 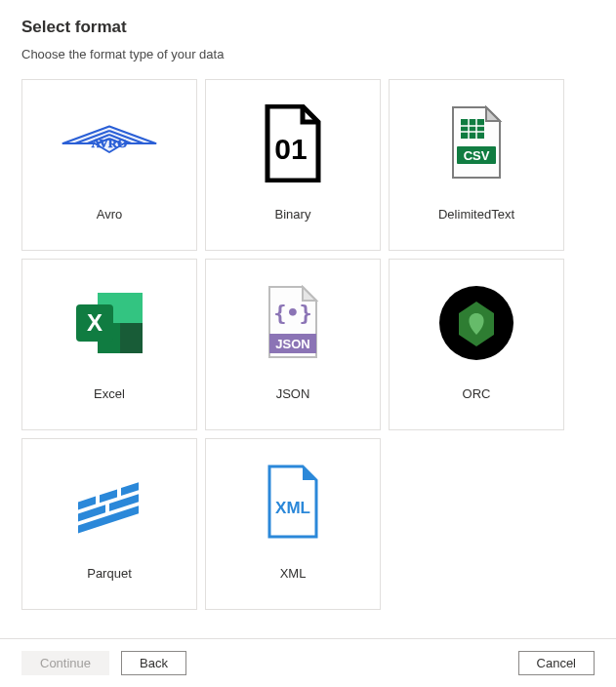 What do you see at coordinates (109, 323) in the screenshot?
I see `excel-icon: X` at bounding box center [109, 323].